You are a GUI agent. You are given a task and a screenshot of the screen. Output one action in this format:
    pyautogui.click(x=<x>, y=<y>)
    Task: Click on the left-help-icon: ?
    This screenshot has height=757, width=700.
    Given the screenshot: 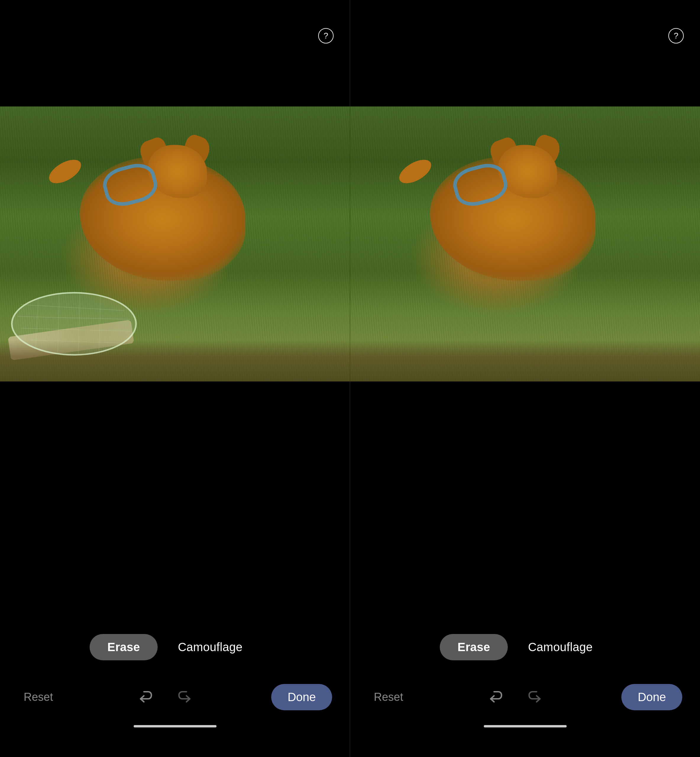 What is the action you would take?
    pyautogui.click(x=326, y=36)
    